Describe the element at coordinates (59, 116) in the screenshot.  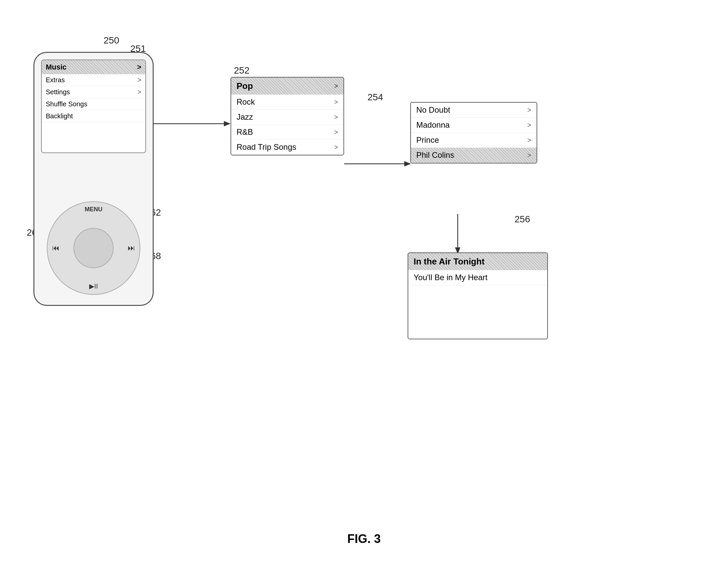
I see `ipod-menu-item-backlight-label: Backlight` at that location.